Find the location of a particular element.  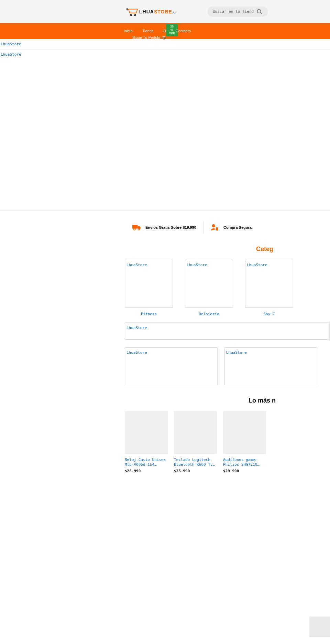

promo-banners-row: LhuaStore LhuaStore is located at coordinates (228, 366).